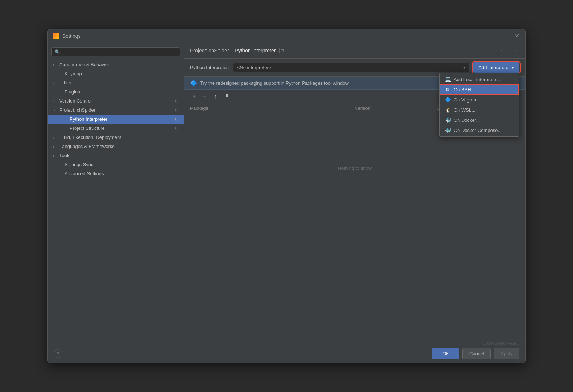  What do you see at coordinates (479, 105) in the screenshot?
I see `add-interpreter-dropdown: 💻 Add Local Interpreter... 🖥 On SSH... 🔷…` at bounding box center [479, 105].